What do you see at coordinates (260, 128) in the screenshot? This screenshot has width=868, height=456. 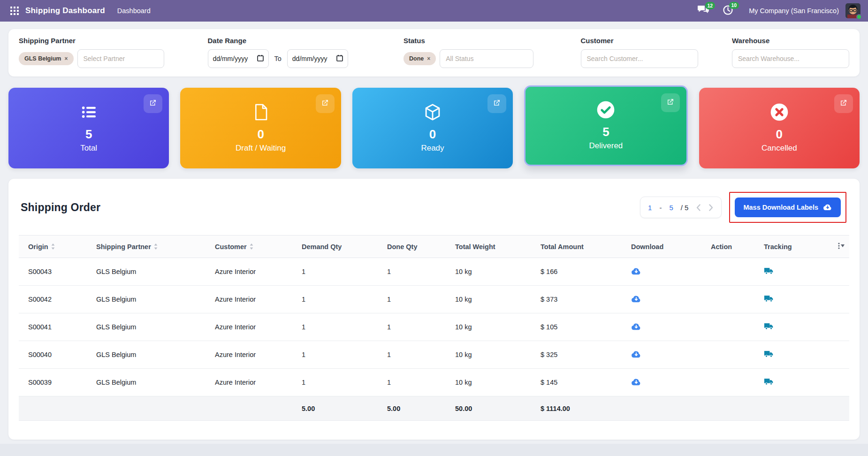 I see `stat-card-draft-waiting: 0 Draft / Waiting` at bounding box center [260, 128].